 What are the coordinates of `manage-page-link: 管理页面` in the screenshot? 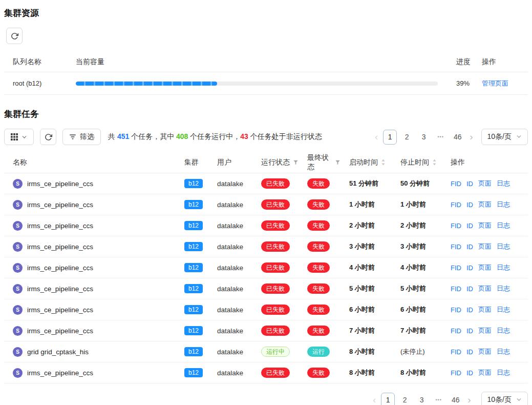 It's located at (495, 83).